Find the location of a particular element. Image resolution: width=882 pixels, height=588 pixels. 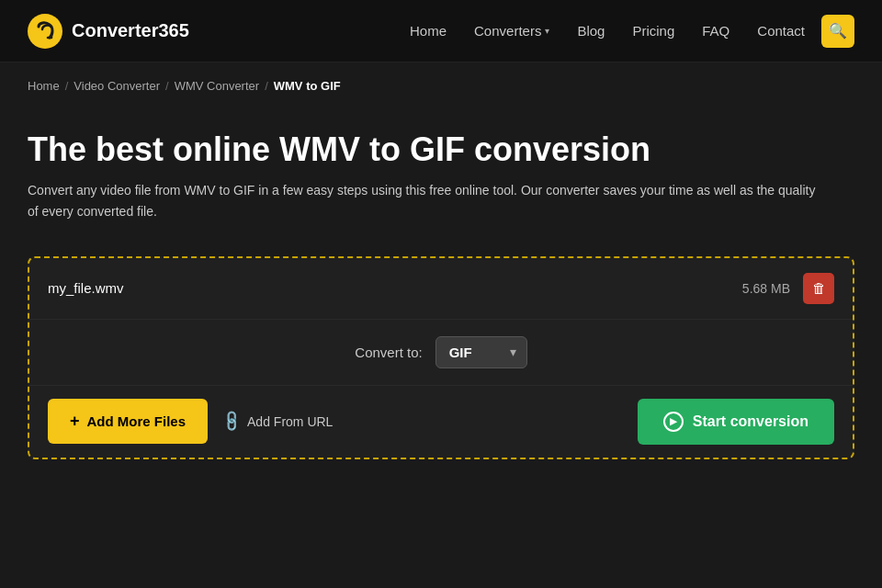

breadcrumb-sep-2: / is located at coordinates (167, 86).